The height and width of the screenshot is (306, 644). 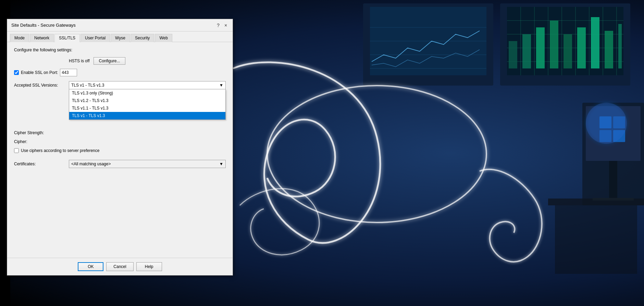 I want to click on dialog-title: Site Defaults - Secure Gateways, so click(x=44, y=25).